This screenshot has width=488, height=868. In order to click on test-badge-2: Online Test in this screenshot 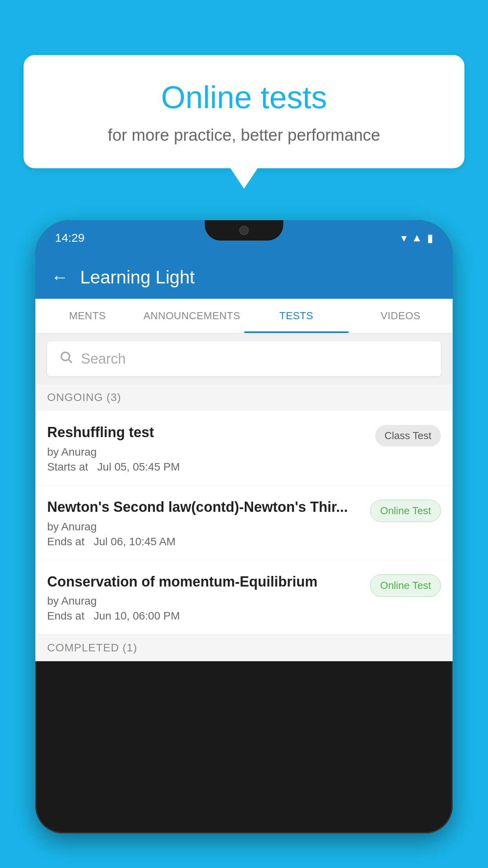, I will do `click(405, 511)`.